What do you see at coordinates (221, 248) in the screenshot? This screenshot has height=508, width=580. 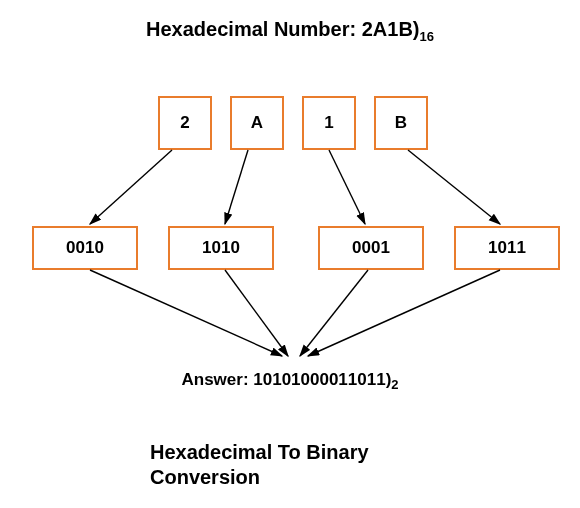 I see `binary-box-1: 1010` at bounding box center [221, 248].